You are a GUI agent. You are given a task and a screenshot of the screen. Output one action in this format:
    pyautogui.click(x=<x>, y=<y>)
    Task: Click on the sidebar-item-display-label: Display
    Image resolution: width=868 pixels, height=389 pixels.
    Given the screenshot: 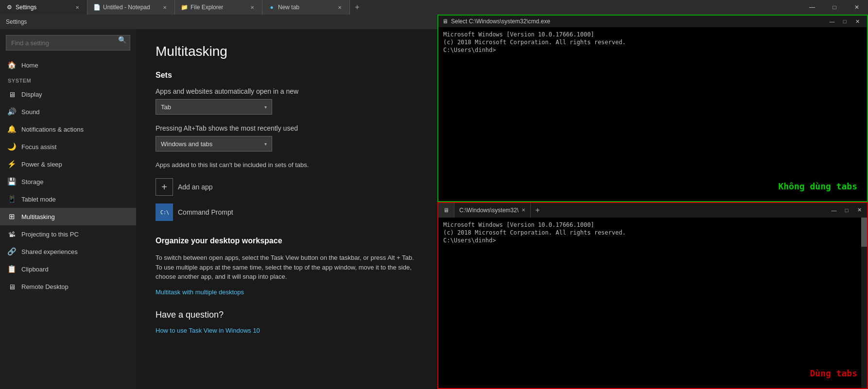 What is the action you would take?
    pyautogui.click(x=32, y=94)
    